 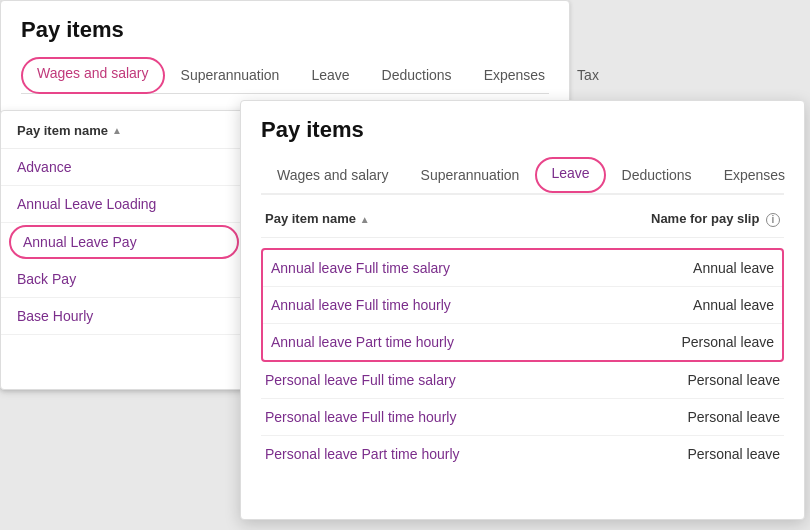 What do you see at coordinates (522, 380) in the screenshot?
I see `table-row: Personal leave Full time salary Personal…` at bounding box center [522, 380].